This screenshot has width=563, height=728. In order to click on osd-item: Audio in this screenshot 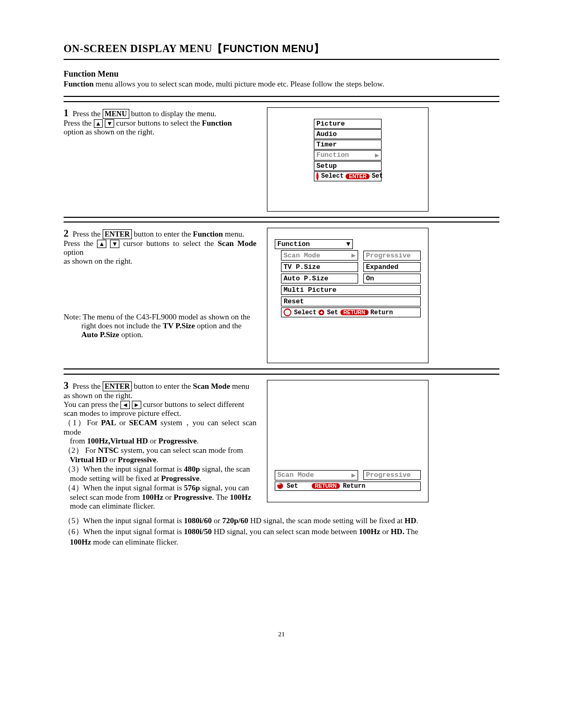, I will do `click(348, 134)`.